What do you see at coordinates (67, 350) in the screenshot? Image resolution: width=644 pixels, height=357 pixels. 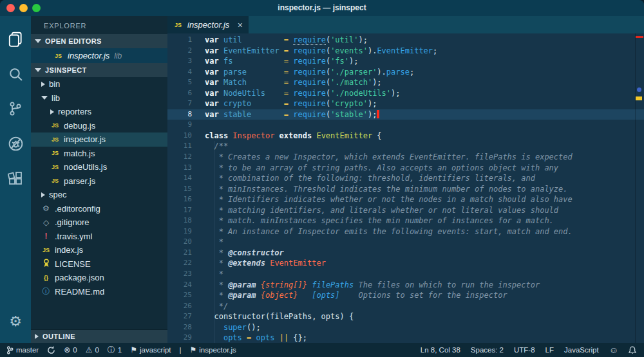 I see `error-icon: ⊗` at bounding box center [67, 350].